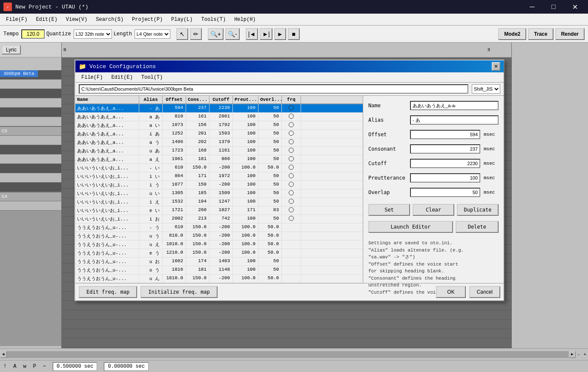 The image size is (588, 372). I want to click on alias-label: Alias, so click(387, 120).